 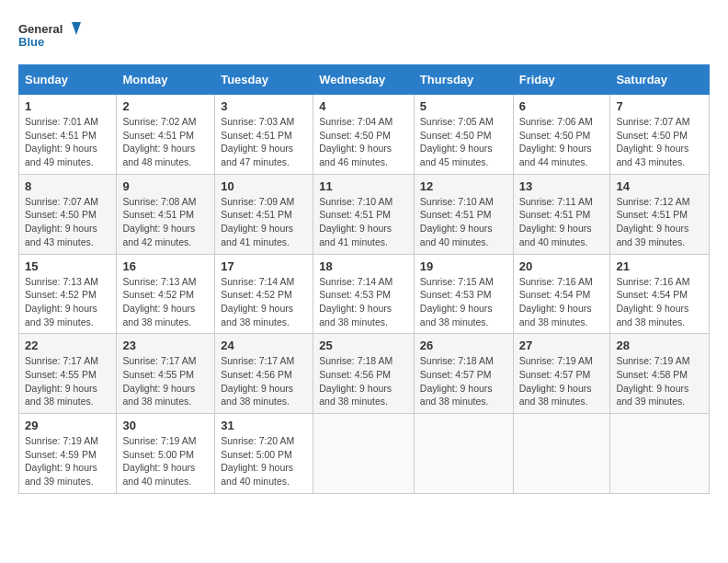 I want to click on day-info: Sunrise: 7:14 AMSunset: 4:52 PMDaylight:…, so click(x=257, y=302).